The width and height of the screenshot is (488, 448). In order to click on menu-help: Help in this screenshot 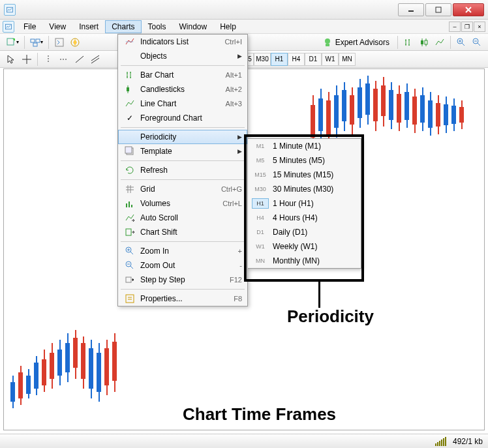, I will do `click(228, 27)`.